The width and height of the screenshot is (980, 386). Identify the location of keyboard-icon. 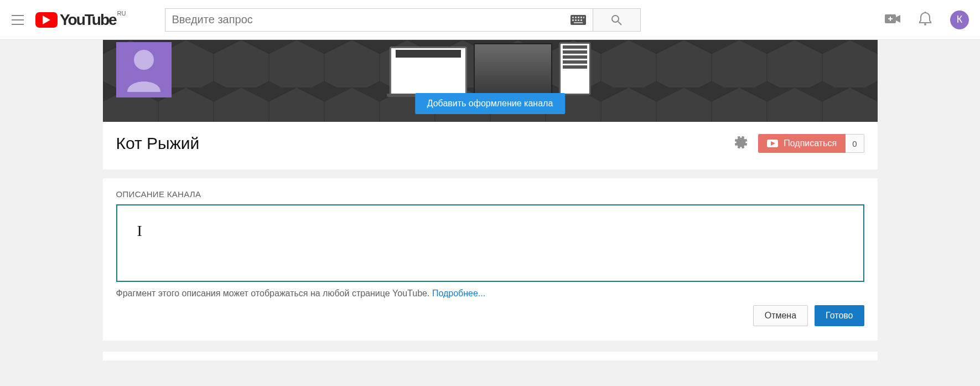
(578, 20).